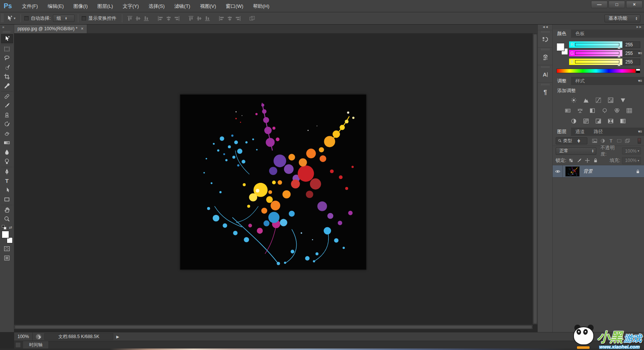 This screenshot has width=644, height=350. I want to click on lock-all, so click(596, 160).